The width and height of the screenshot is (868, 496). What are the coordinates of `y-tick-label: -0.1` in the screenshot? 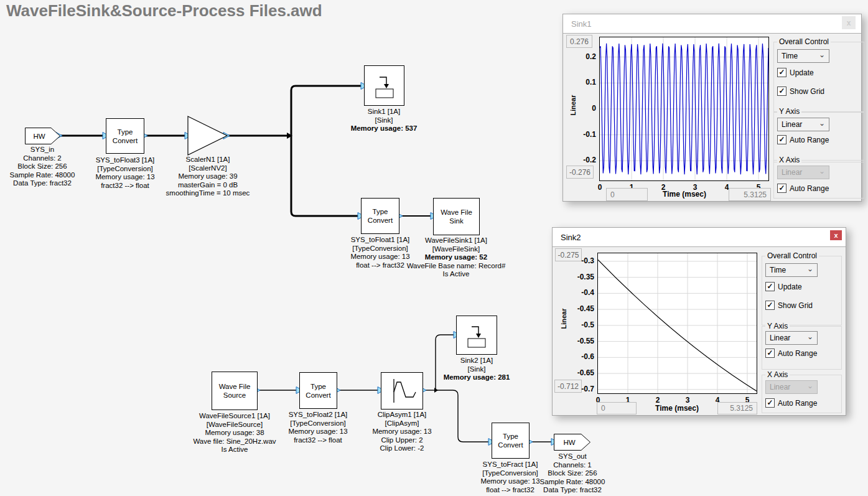 It's located at (582, 134).